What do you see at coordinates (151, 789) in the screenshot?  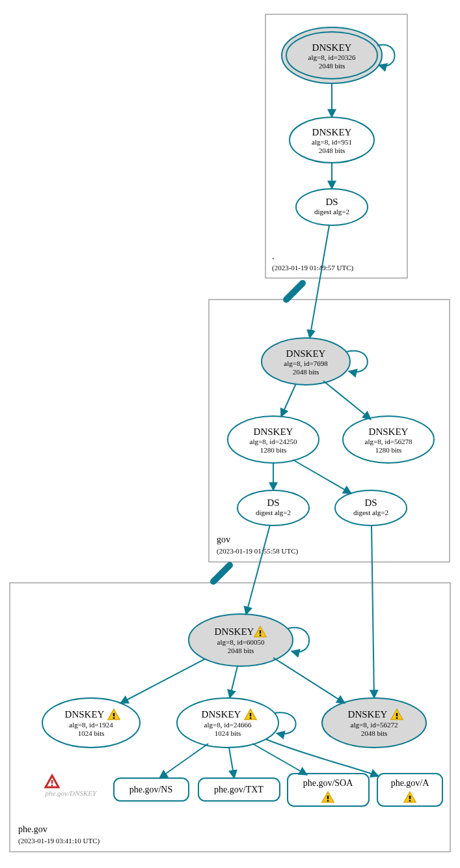 I see `node-phe-ns: phe.gov/NS` at bounding box center [151, 789].